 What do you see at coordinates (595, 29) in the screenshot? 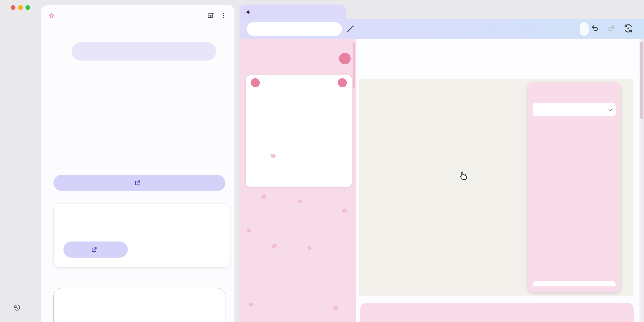
I see `undo-icon` at bounding box center [595, 29].